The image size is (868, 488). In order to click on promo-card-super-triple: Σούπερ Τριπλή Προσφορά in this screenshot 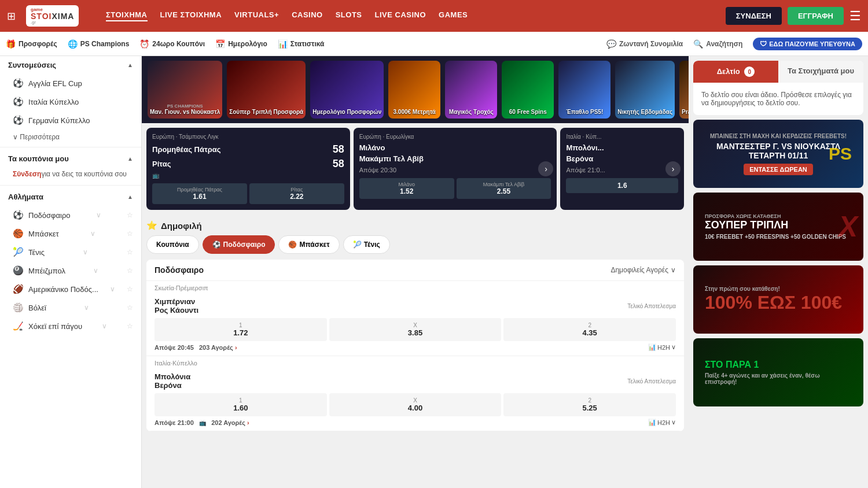, I will do `click(266, 90)`.